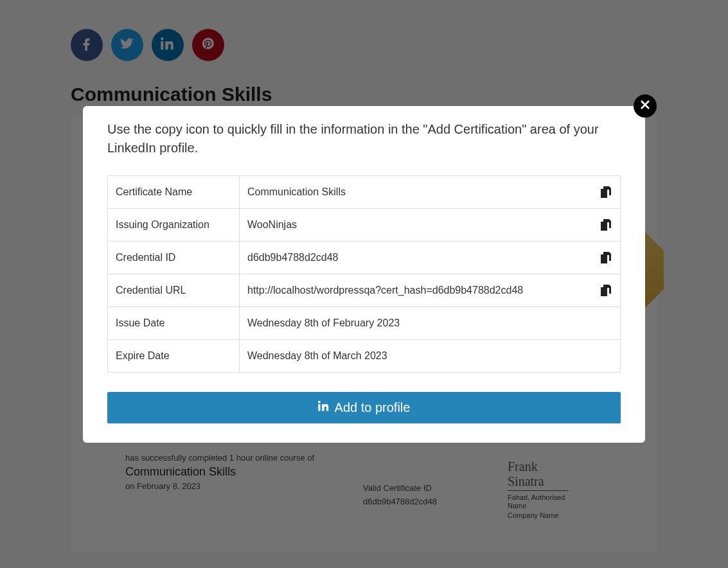  I want to click on cert-name-value: Communication Skills, so click(431, 193).